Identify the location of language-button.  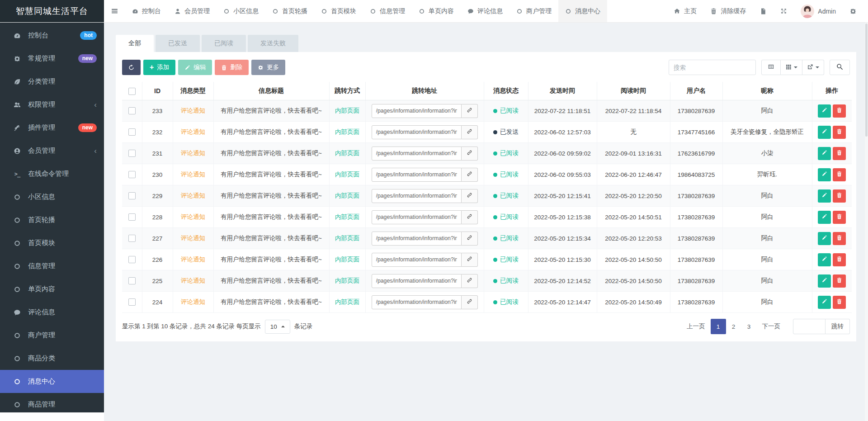
(763, 11).